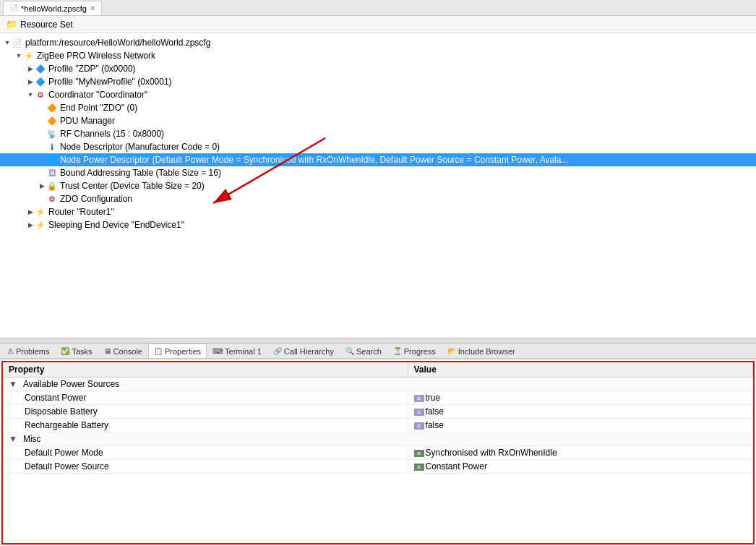 The height and width of the screenshot is (546, 756). I want to click on icon-trust-center: 🔒, so click(52, 186).